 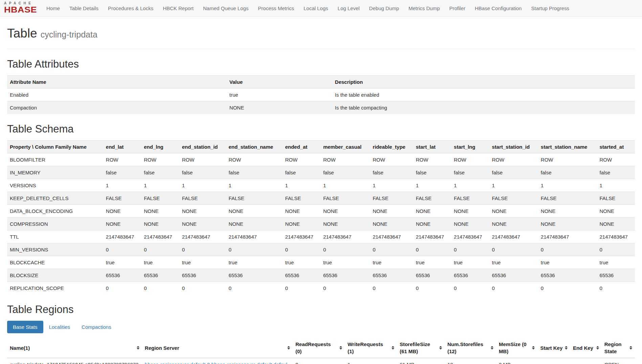 What do you see at coordinates (321, 82) in the screenshot?
I see `attributes-header-row: Attribute NameValueDescription` at bounding box center [321, 82].